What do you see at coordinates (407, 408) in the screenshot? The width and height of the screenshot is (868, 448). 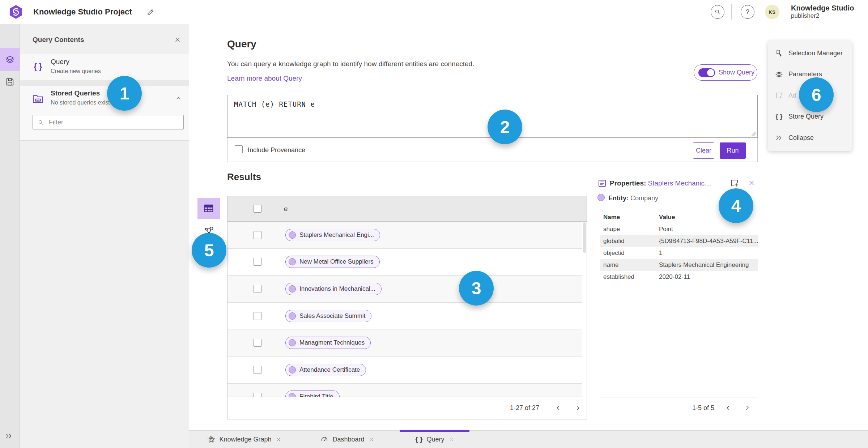 I see `results-footer: 1-27 of 27` at bounding box center [407, 408].